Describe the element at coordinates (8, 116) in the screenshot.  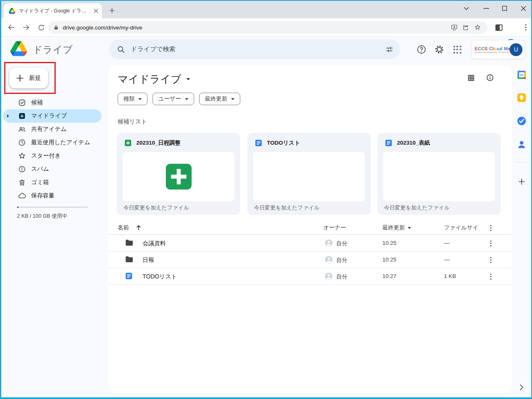
I see `expand-caret-icon` at that location.